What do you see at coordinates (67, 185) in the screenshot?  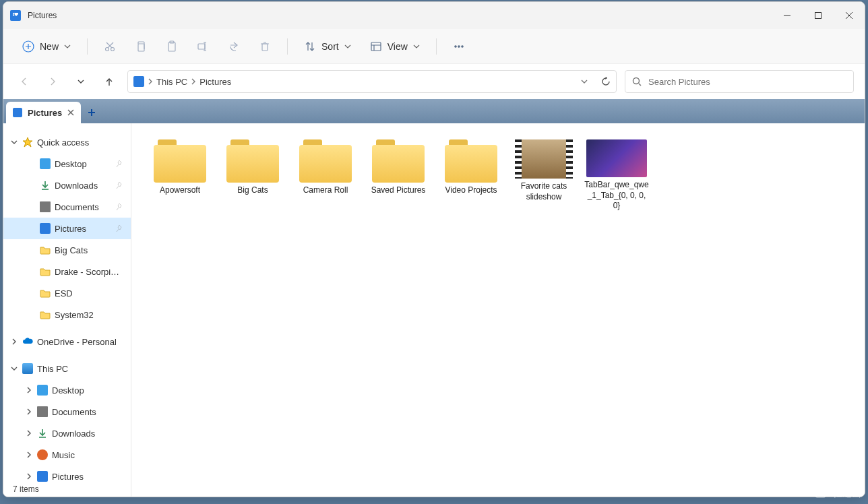 I see `sidebar-item-downloads: Downloads` at bounding box center [67, 185].